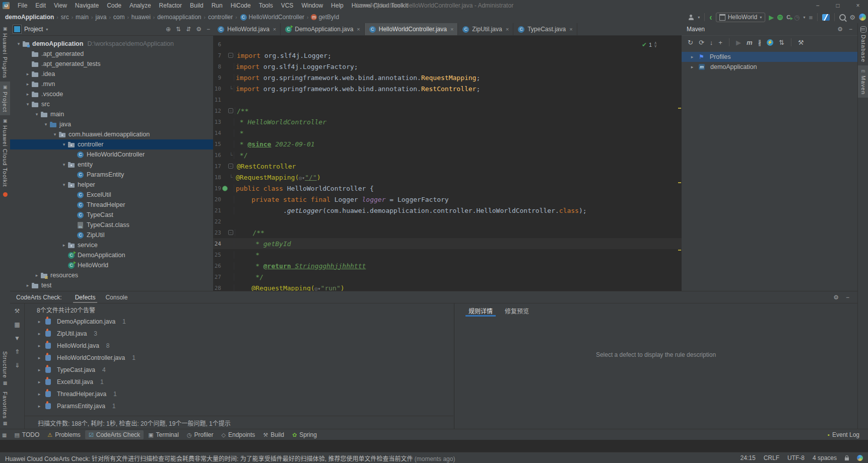 The width and height of the screenshot is (868, 463). What do you see at coordinates (710, 17) in the screenshot?
I see `huawei-toolkit-arrow-icon: ‹` at bounding box center [710, 17].